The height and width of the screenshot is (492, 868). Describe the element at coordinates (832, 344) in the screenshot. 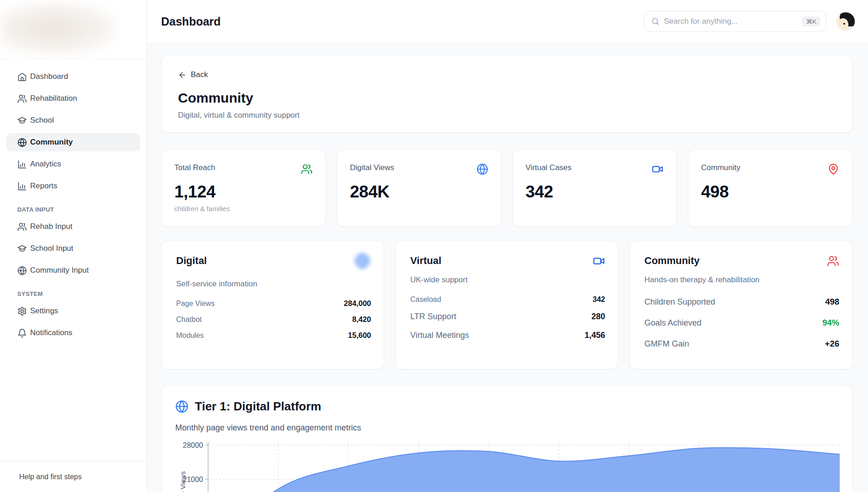

I see `metric-value: +26` at that location.